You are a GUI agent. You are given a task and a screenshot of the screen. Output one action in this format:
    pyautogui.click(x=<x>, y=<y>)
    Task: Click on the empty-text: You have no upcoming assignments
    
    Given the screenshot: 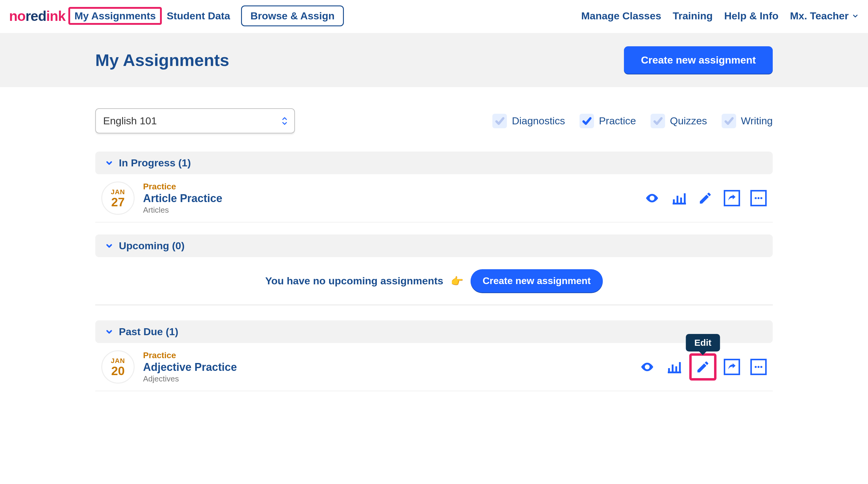 What is the action you would take?
    pyautogui.click(x=354, y=281)
    